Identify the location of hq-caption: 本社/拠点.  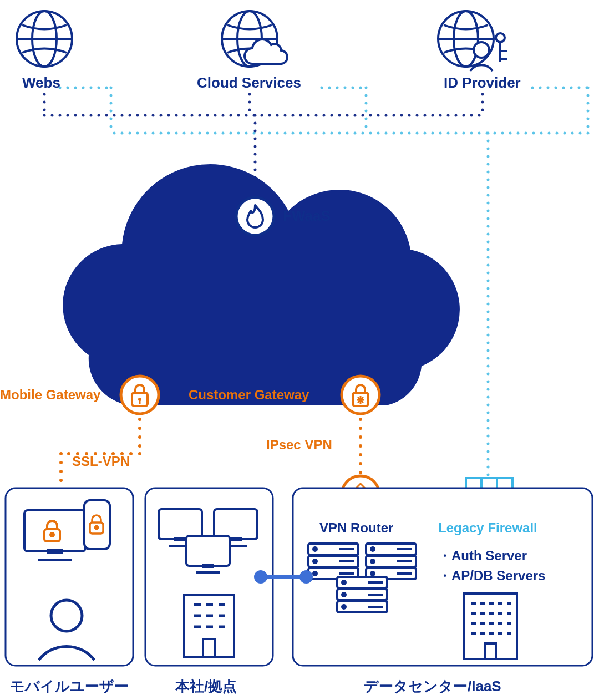
(206, 686).